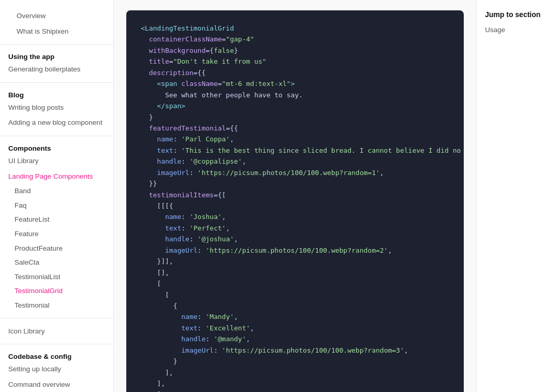  I want to click on sidebar-item-icon-library: Icon Library, so click(57, 331).